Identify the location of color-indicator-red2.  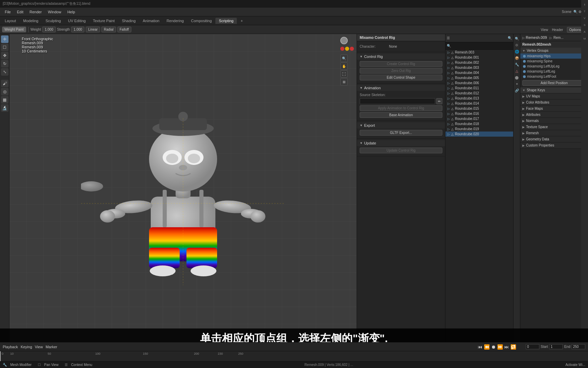
(352, 49).